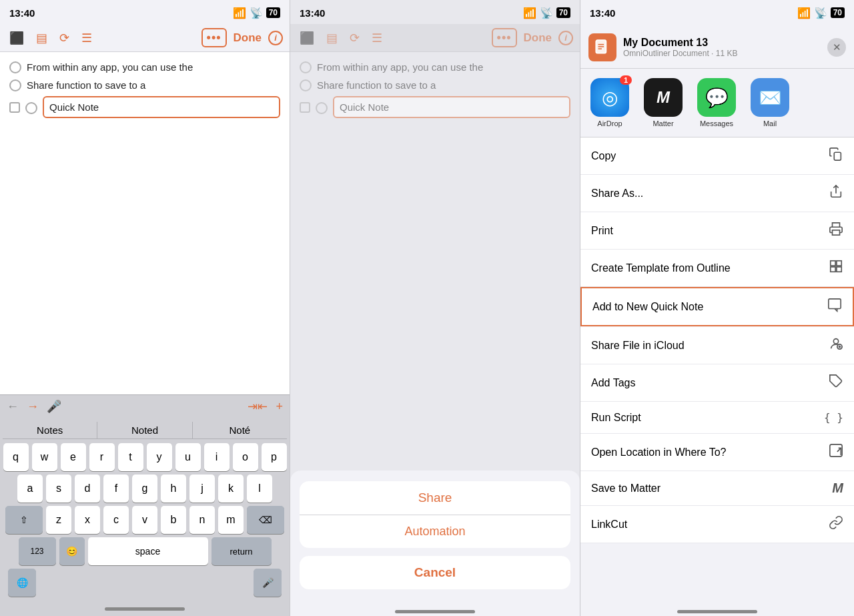 The height and width of the screenshot is (616, 854). I want to click on content-area-2: From within any app, you can use the Sha…, so click(435, 89).